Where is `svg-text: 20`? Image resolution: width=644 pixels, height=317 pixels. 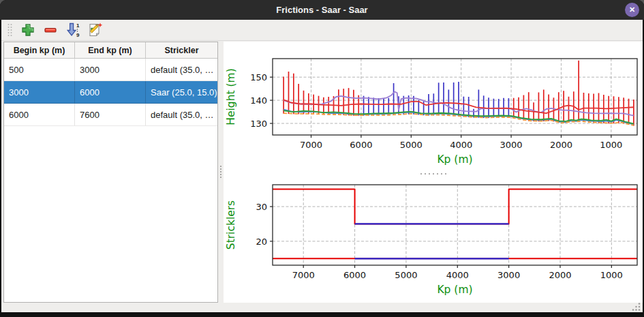
svg-text: 20 is located at coordinates (262, 241).